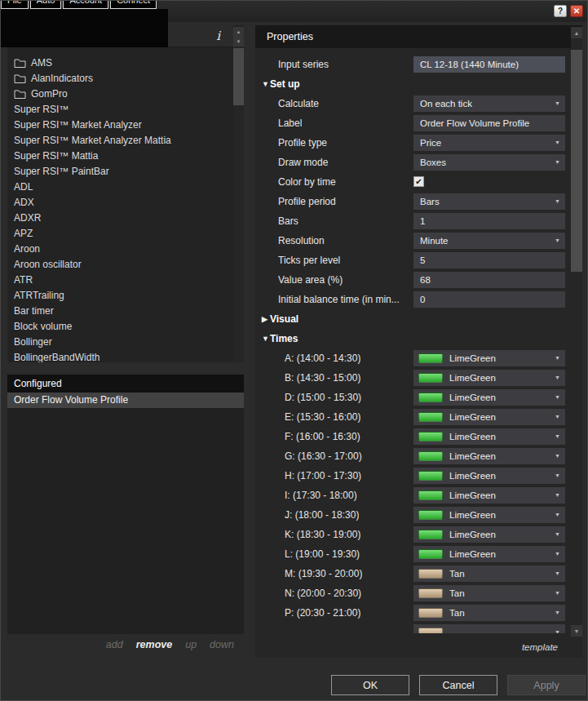 This screenshot has width=588, height=701. What do you see at coordinates (121, 140) in the screenshot?
I see `indicator-list-item: Super RSI™ Market Analyzer Mattia` at bounding box center [121, 140].